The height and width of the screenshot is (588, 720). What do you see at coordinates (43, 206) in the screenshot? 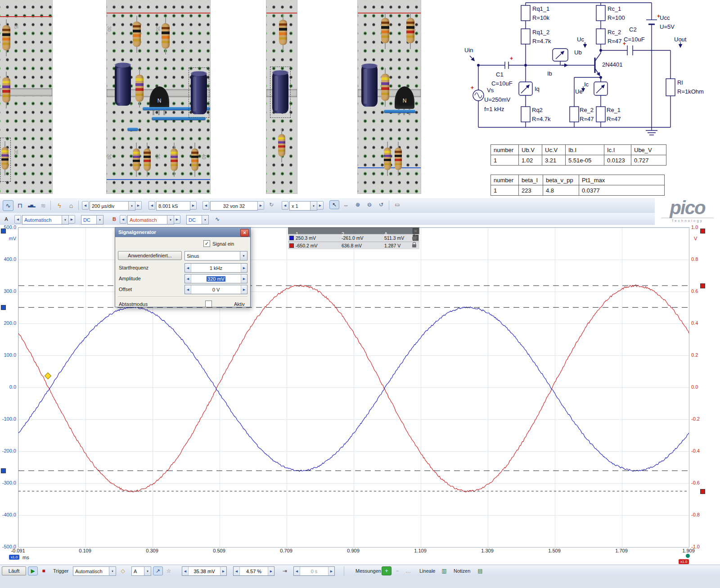
I see `persistence-view-button: ≋` at bounding box center [43, 206].